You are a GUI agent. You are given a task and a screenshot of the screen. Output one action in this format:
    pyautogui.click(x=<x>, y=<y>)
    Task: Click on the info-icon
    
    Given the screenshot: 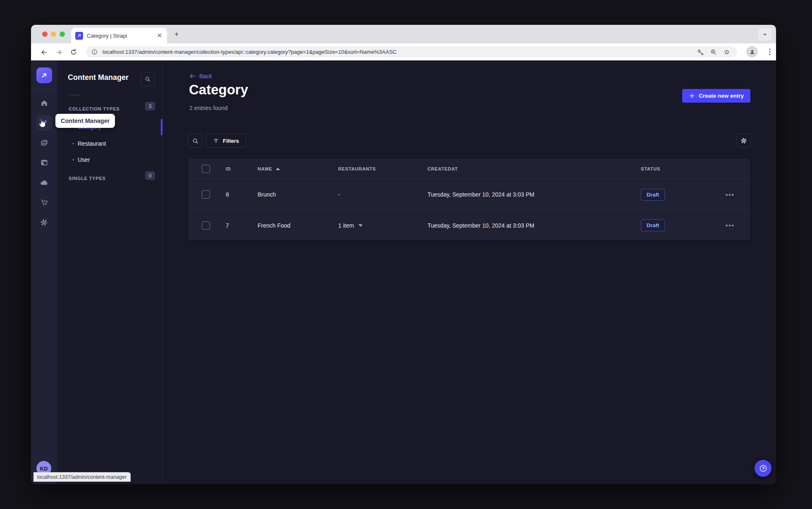 What is the action you would take?
    pyautogui.click(x=94, y=52)
    